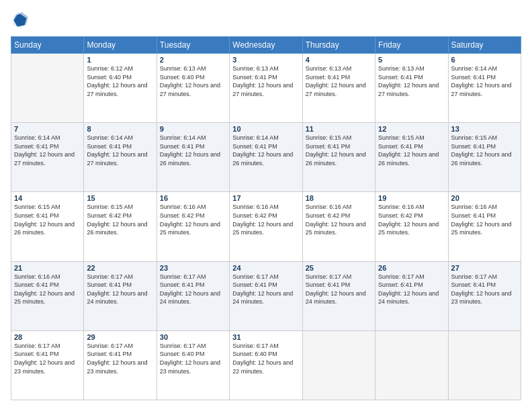 This screenshot has height=411, width=532. What do you see at coordinates (339, 46) in the screenshot?
I see `header-thursday: Thursday` at bounding box center [339, 46].